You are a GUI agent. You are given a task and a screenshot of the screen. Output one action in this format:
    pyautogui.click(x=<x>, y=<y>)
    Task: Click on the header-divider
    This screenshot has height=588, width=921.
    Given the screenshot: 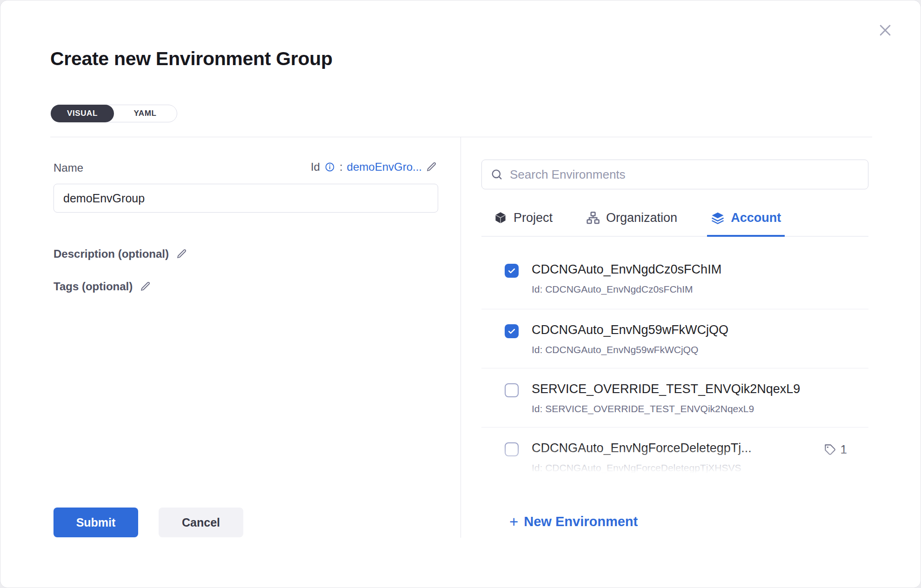 What is the action you would take?
    pyautogui.click(x=461, y=137)
    